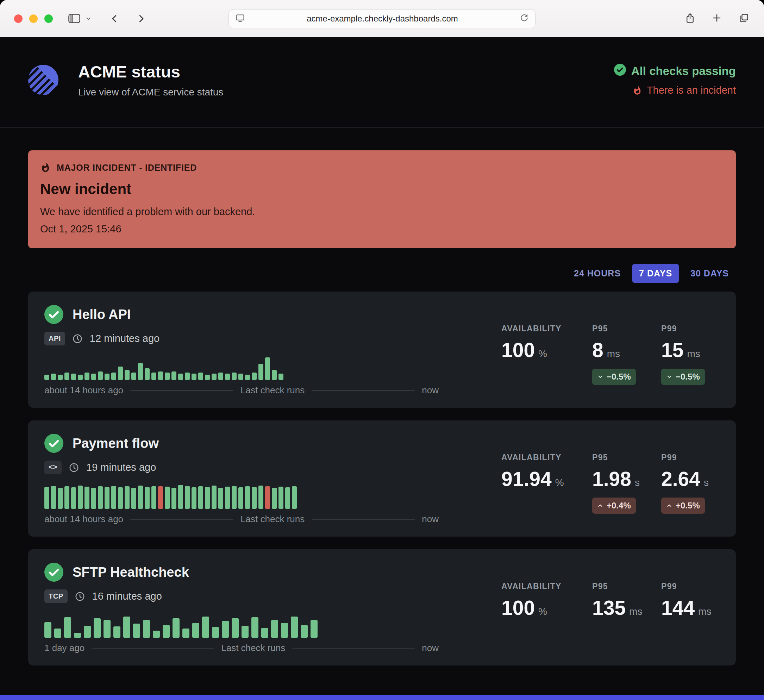  I want to click on sidebar-menu-chevron, so click(89, 19).